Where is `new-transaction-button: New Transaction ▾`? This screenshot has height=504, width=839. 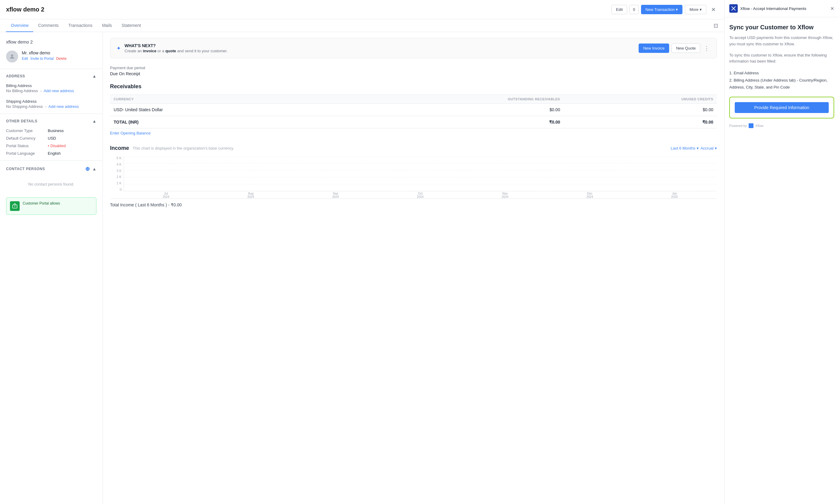 new-transaction-button: New Transaction ▾ is located at coordinates (662, 10).